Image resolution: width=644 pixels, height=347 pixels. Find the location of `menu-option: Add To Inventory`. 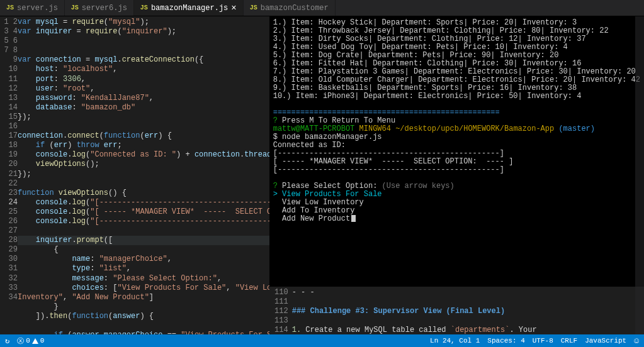

menu-option: Add To Inventory is located at coordinates (319, 211).